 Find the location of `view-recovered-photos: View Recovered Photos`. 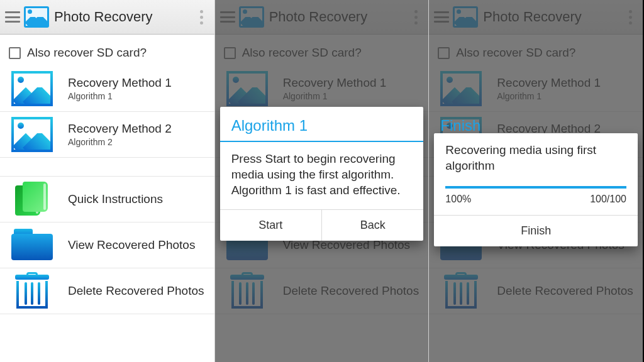

view-recovered-photos: View Recovered Photos is located at coordinates (107, 245).